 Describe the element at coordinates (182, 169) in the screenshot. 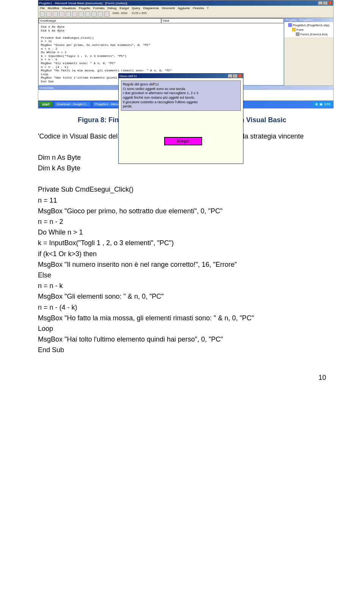

I see `doc-line: Dim k As Byte` at that location.